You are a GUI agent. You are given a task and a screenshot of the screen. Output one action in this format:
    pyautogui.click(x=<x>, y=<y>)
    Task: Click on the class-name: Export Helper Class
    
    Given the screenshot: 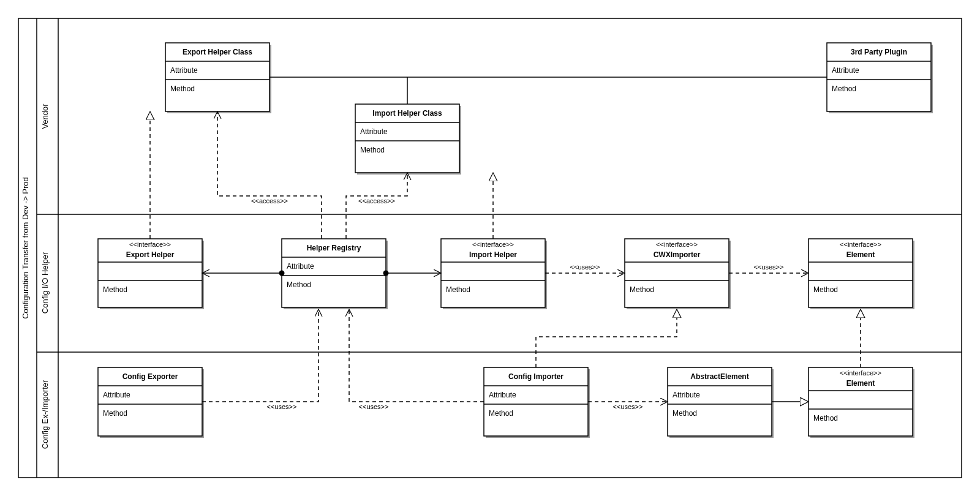 What is the action you would take?
    pyautogui.click(x=217, y=52)
    